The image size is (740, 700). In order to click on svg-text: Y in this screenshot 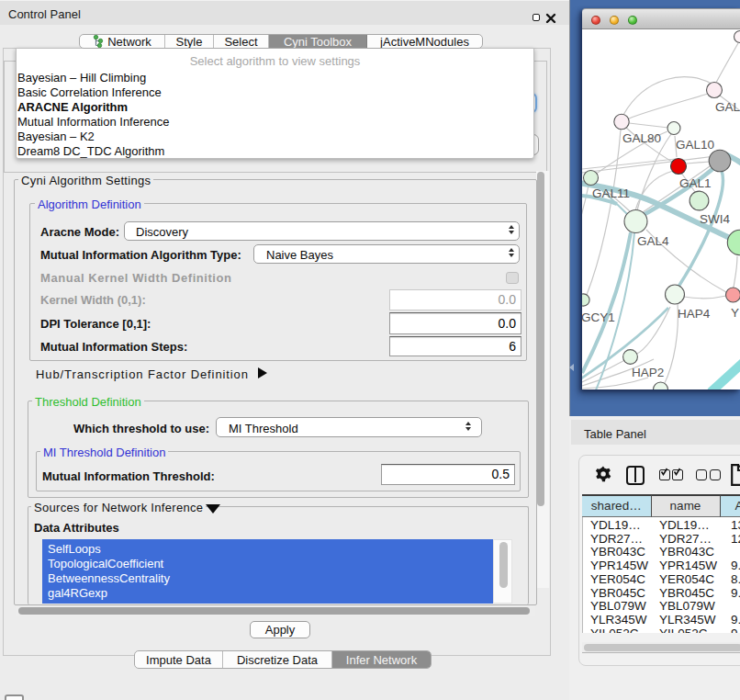, I will do `click(734, 312)`.